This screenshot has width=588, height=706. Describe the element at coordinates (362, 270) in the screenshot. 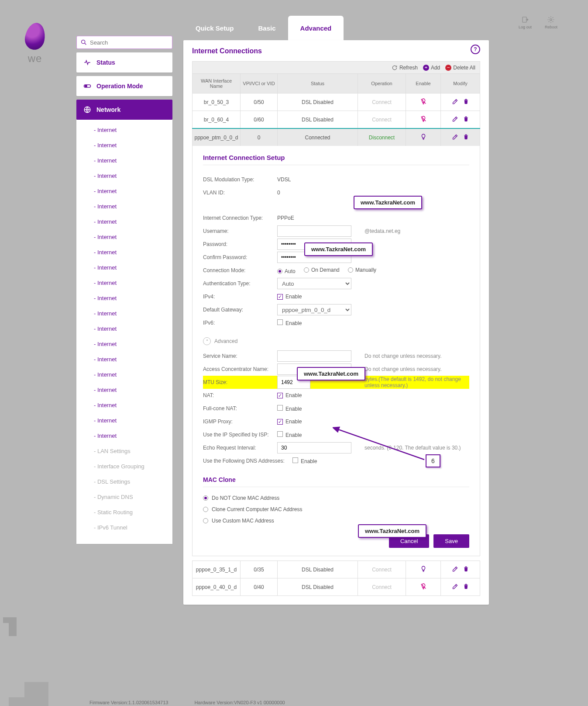

I see `cmode-manual-radio: Manually` at that location.